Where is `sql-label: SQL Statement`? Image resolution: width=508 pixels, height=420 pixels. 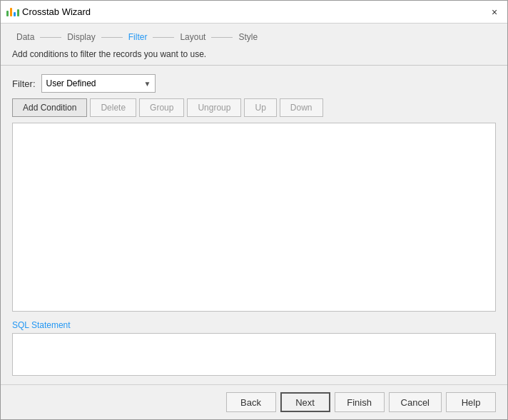 sql-label: SQL Statement is located at coordinates (254, 325).